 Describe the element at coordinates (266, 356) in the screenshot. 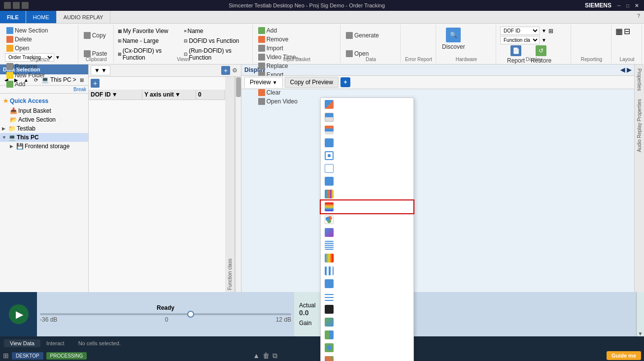

I see `bottom-icon-trash: 🗑` at that location.